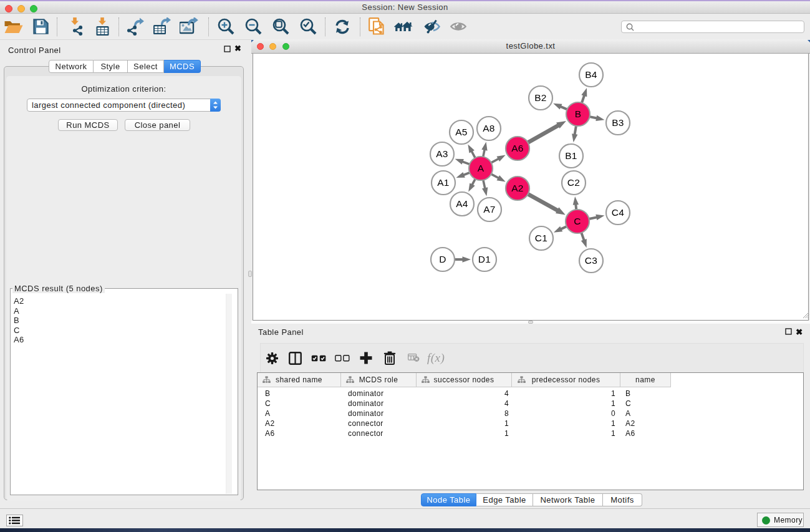  Describe the element at coordinates (571, 156) in the screenshot. I see `svg-text: B1` at that location.